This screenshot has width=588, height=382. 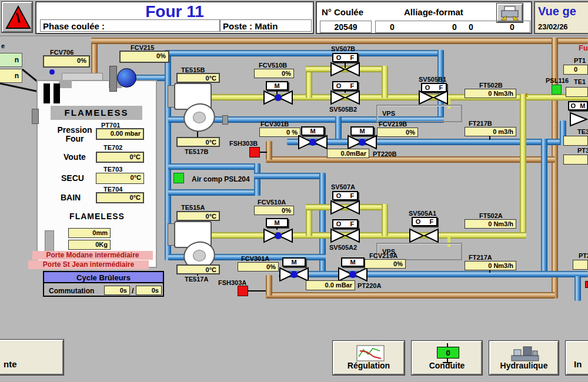 I want to click on alliage-value-2: 0, so click(x=455, y=27).